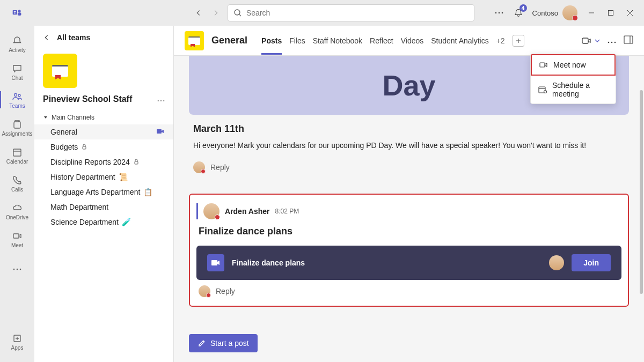 The image size is (644, 362). I want to click on rail-meet: Meet, so click(17, 239).